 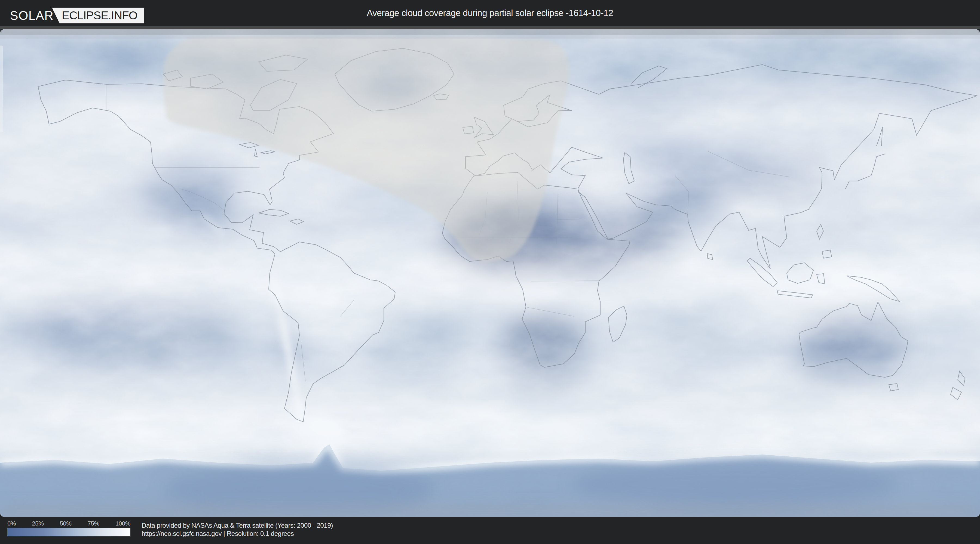 I want to click on logo-badge: ECLIPSE.INFO, so click(x=98, y=16).